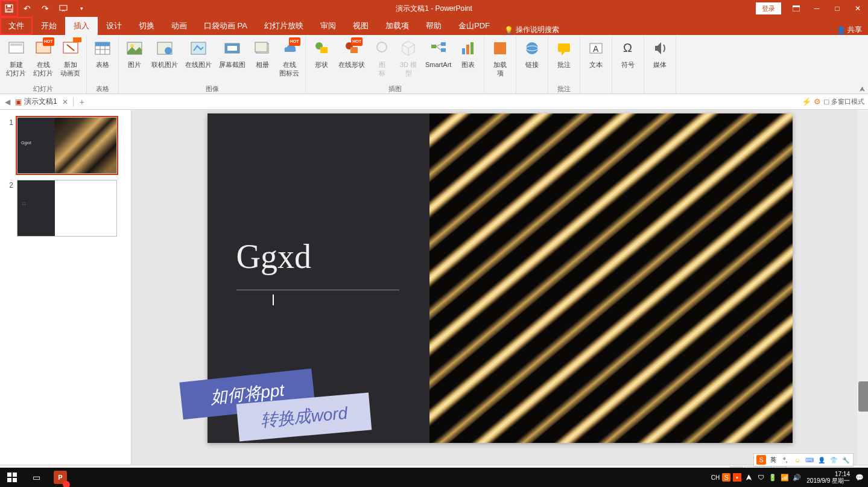 This screenshot has width=868, height=487. What do you see at coordinates (262, 48) in the screenshot?
I see `album-icon` at bounding box center [262, 48].